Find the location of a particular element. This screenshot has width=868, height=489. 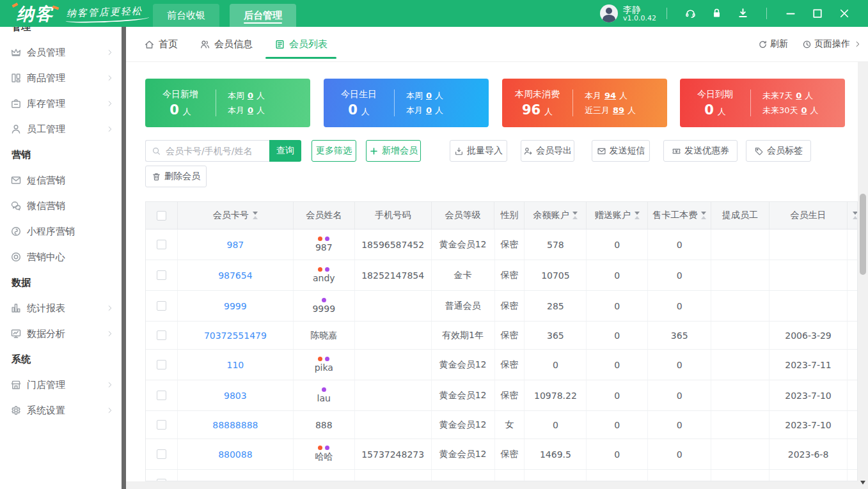

scrollbar-thumb is located at coordinates (863, 234).